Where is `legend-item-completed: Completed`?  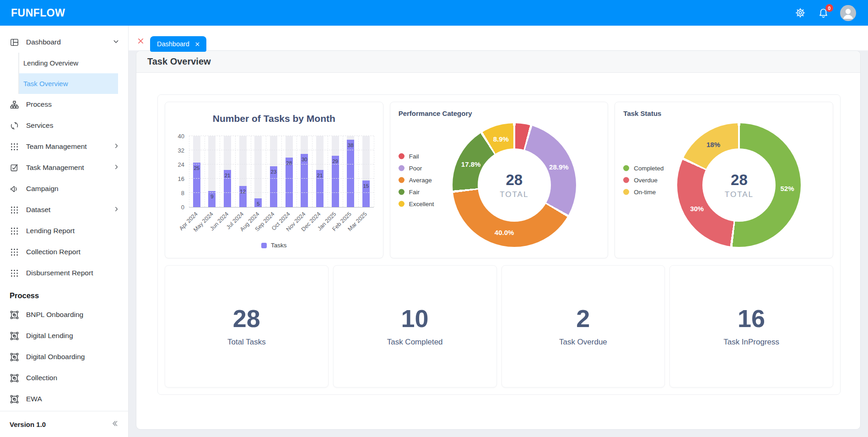
legend-item-completed: Completed is located at coordinates (643, 169).